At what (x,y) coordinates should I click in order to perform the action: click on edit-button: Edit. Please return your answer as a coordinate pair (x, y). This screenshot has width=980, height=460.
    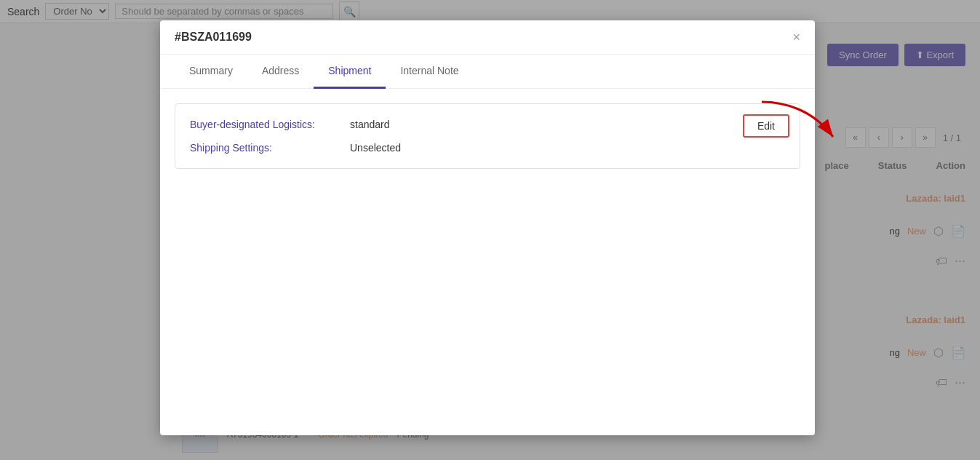
    Looking at the image, I should click on (766, 126).